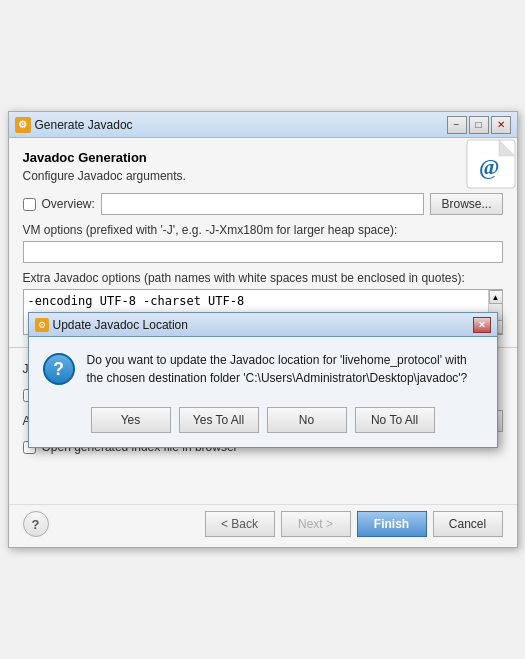  Describe the element at coordinates (263, 369) in the screenshot. I see `dialog-body: ? Do you want to update the Javadoc loca…` at that location.